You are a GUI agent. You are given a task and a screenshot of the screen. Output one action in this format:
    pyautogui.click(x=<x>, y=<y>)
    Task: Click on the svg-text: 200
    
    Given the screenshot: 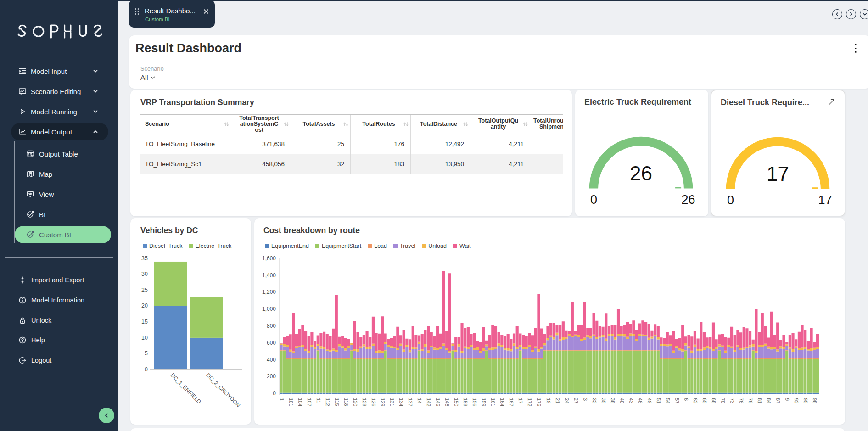 What is the action you would take?
    pyautogui.click(x=271, y=376)
    